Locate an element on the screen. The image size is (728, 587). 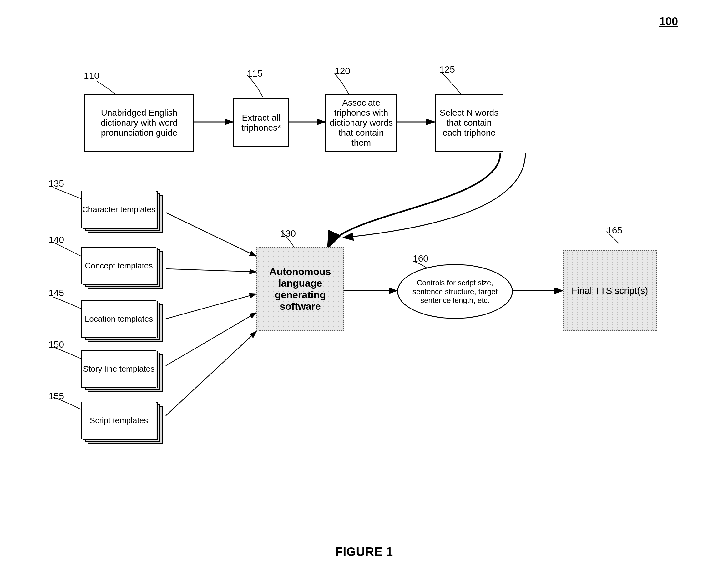
box-130: Autonomous language generating software is located at coordinates (300, 289).